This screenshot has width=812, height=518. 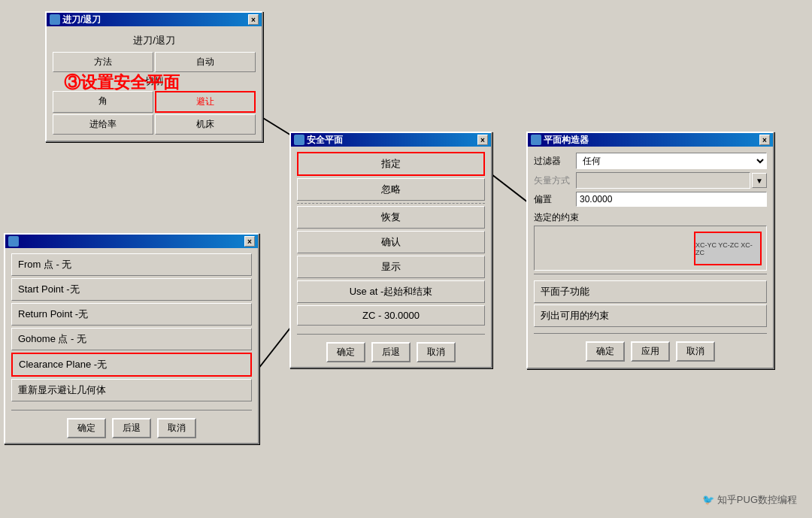 What do you see at coordinates (671, 161) in the screenshot?
I see `dialog4-filter-select: 任何` at bounding box center [671, 161].